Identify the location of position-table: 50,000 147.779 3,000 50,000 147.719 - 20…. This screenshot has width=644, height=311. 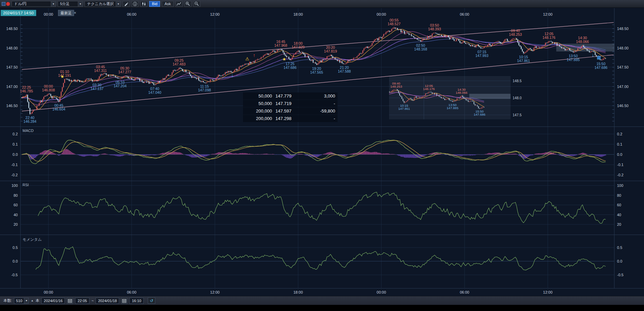
(290, 107).